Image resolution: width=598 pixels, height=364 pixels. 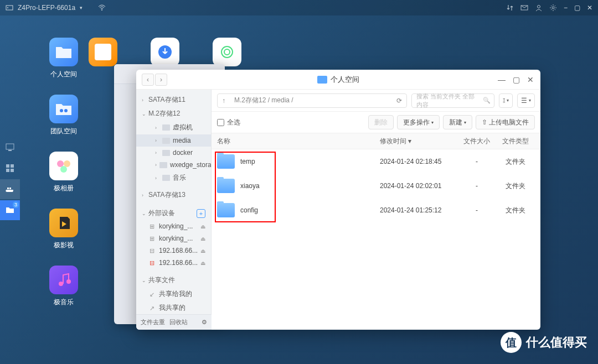 What do you see at coordinates (524, 8) in the screenshot?
I see `mail-icon` at bounding box center [524, 8].